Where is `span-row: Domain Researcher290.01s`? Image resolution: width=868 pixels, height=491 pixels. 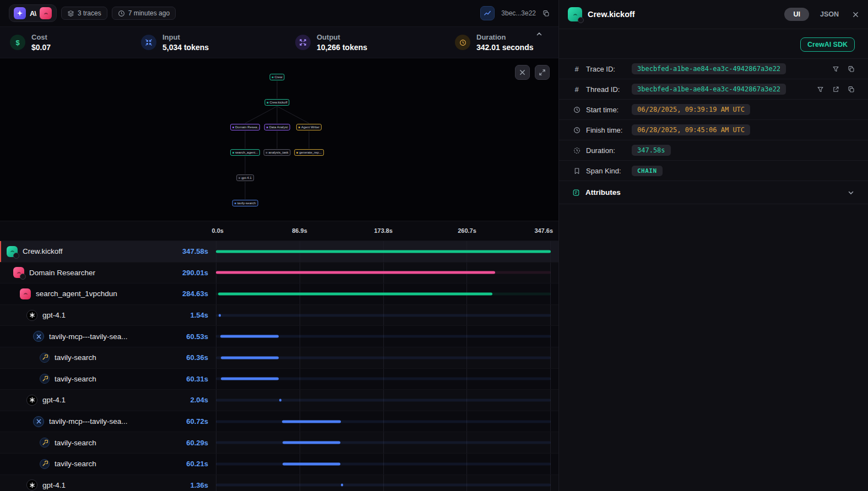
span-row: Domain Researcher290.01s is located at coordinates (279, 273).